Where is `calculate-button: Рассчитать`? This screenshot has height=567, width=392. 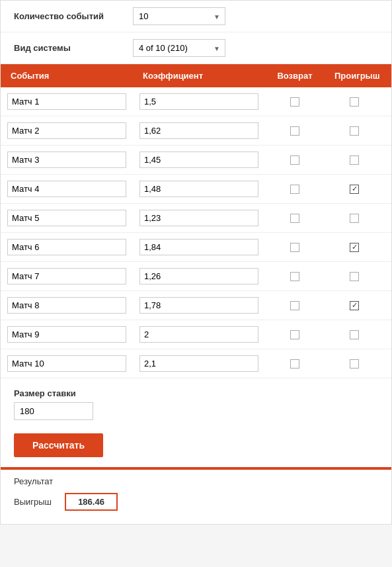
calculate-button: Рассчитать is located at coordinates (58, 445).